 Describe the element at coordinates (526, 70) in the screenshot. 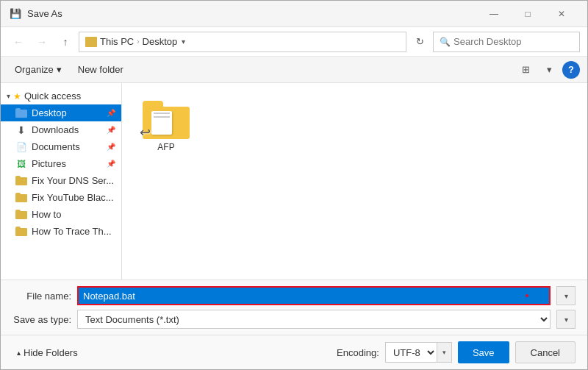

I see `view-button: ⊞` at that location.